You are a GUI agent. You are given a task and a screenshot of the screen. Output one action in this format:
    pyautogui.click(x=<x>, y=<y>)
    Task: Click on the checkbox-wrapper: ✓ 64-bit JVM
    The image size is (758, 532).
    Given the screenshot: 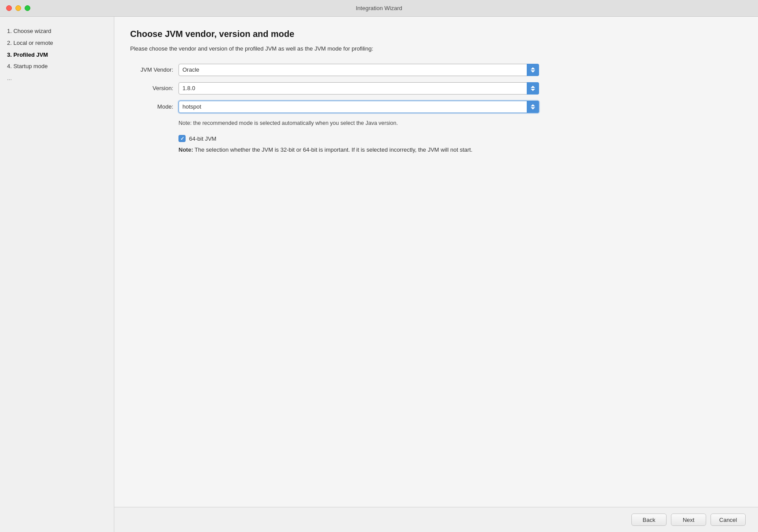 What is the action you would take?
    pyautogui.click(x=197, y=138)
    